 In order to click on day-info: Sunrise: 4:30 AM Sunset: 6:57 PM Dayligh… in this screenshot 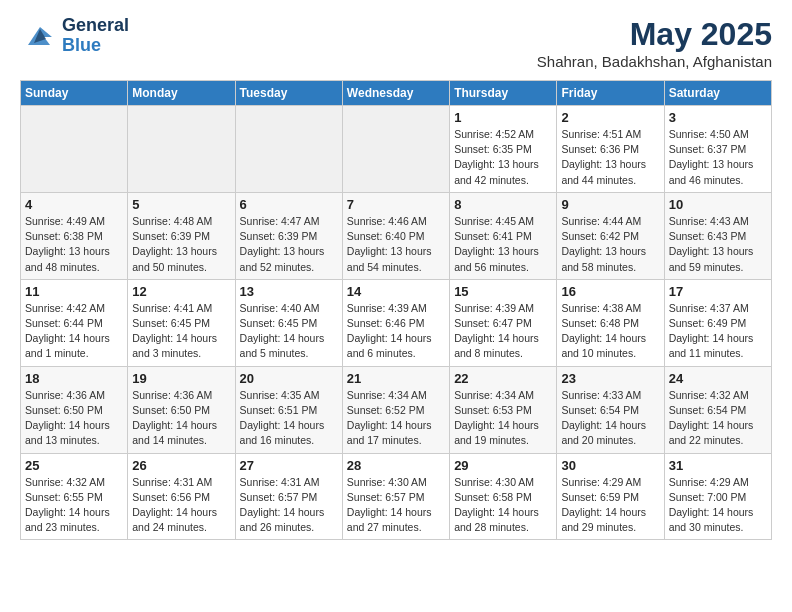, I will do `click(396, 506)`.